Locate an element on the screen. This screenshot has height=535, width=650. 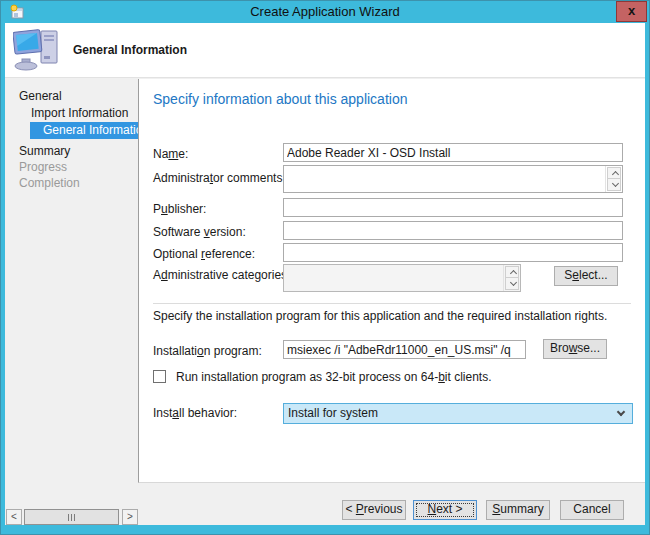
next-button: Next > is located at coordinates (445, 510).